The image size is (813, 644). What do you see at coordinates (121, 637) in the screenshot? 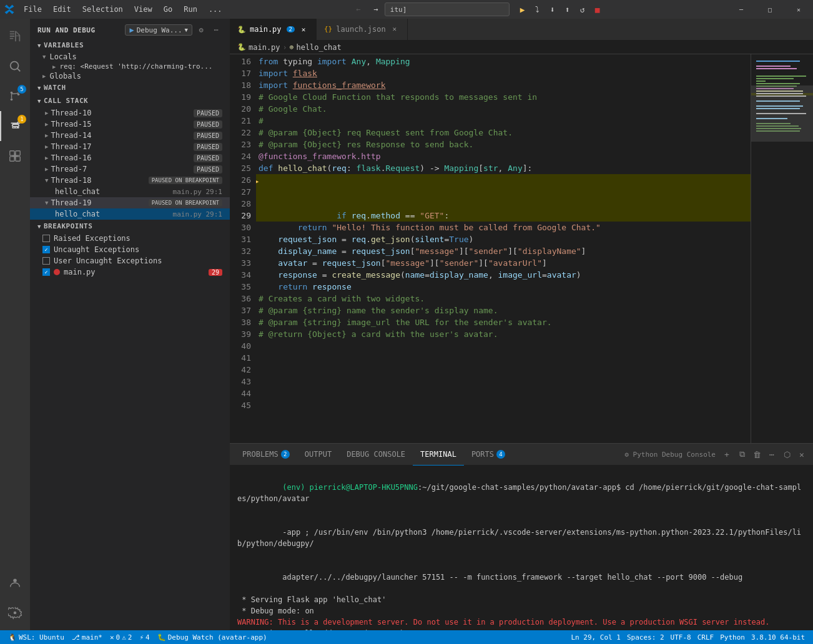
I see `status-errors: ✕ 0 ⚠ 2` at bounding box center [121, 637].